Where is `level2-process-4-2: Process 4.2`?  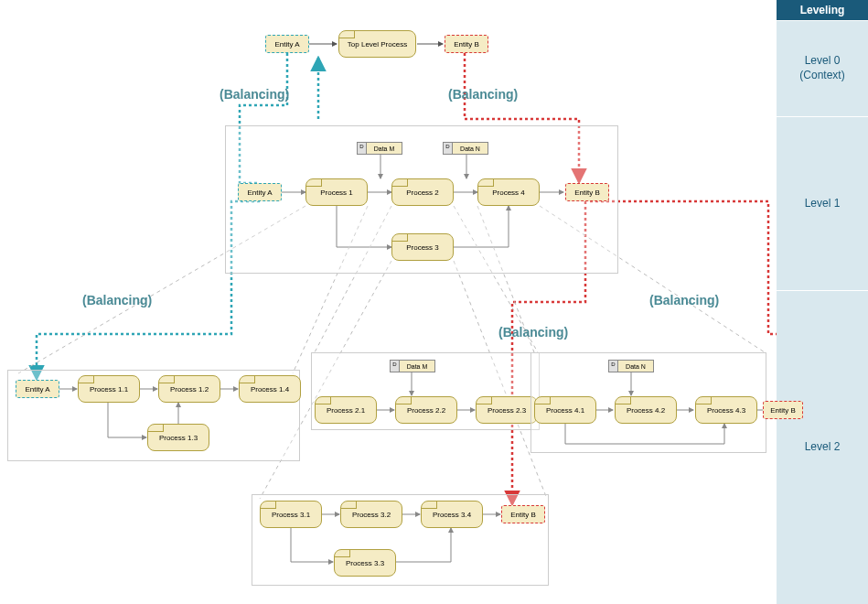
level2-process-4-2: Process 4.2 is located at coordinates (646, 410).